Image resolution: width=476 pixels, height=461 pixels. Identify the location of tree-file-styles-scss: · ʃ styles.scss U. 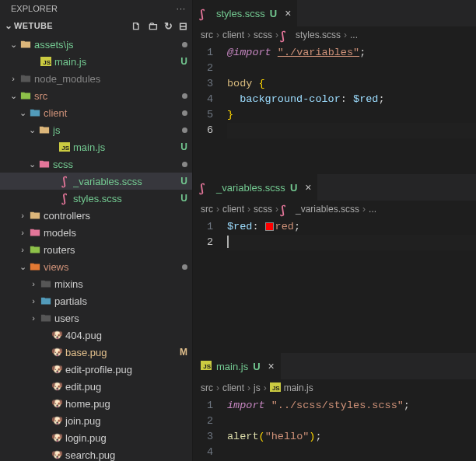
(96, 198).